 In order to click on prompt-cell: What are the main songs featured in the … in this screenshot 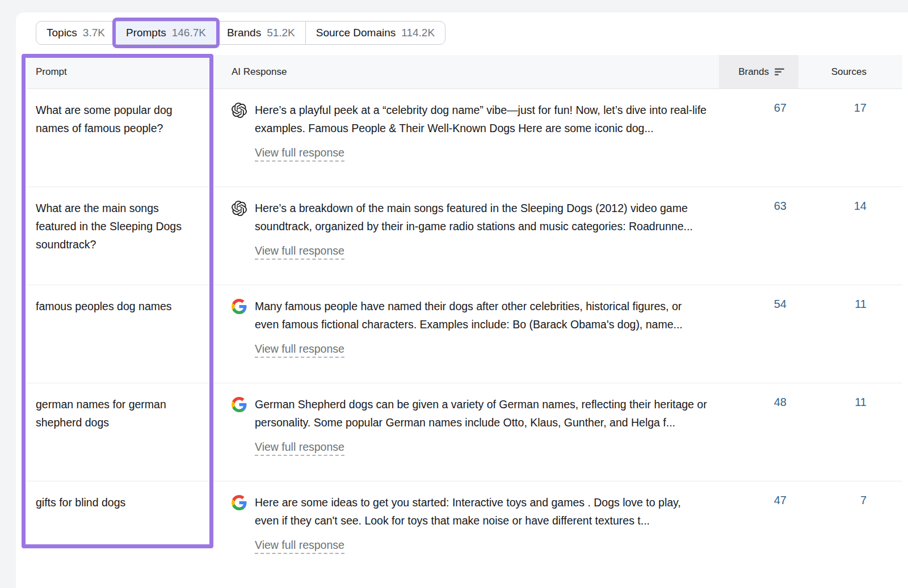, I will do `click(121, 236)`.